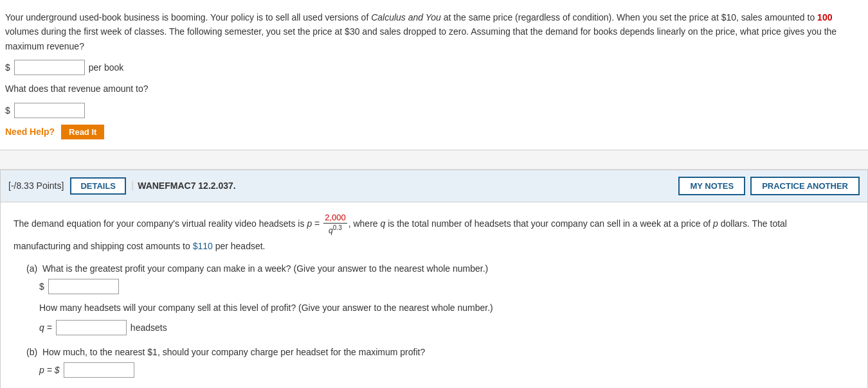 The height and width of the screenshot is (388, 868). What do you see at coordinates (365, 224) in the screenshot?
I see `demand-suffix1: , where` at bounding box center [365, 224].